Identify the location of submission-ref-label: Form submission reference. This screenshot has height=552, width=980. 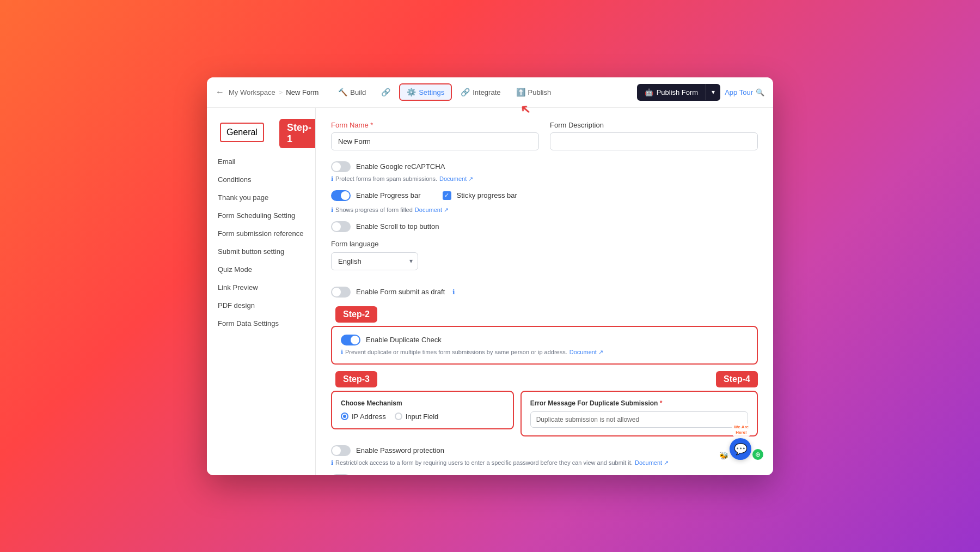
(261, 233).